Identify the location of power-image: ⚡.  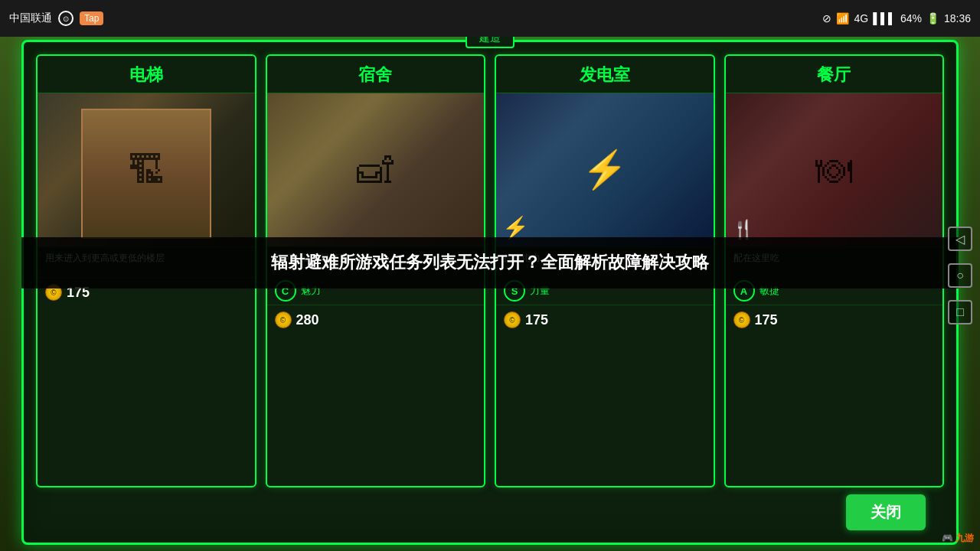
(605, 170).